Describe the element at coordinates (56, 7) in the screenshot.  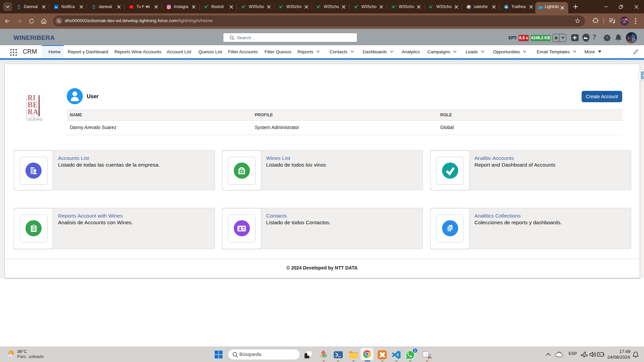
I see `svg-text: in` at that location.